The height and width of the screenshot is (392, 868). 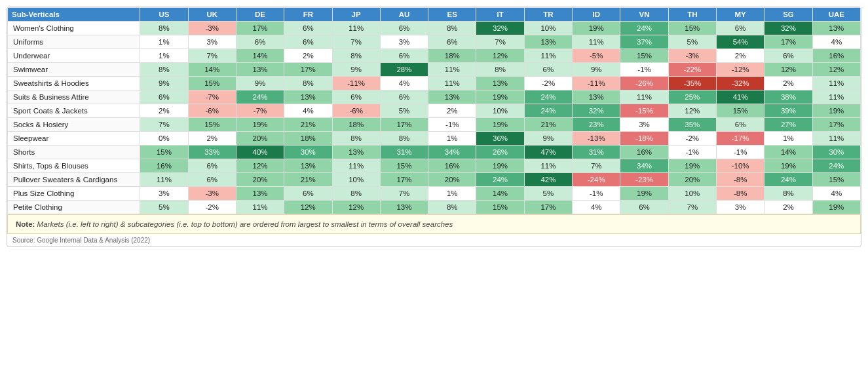 I want to click on cell-r13-c0: 5%, so click(x=164, y=207).